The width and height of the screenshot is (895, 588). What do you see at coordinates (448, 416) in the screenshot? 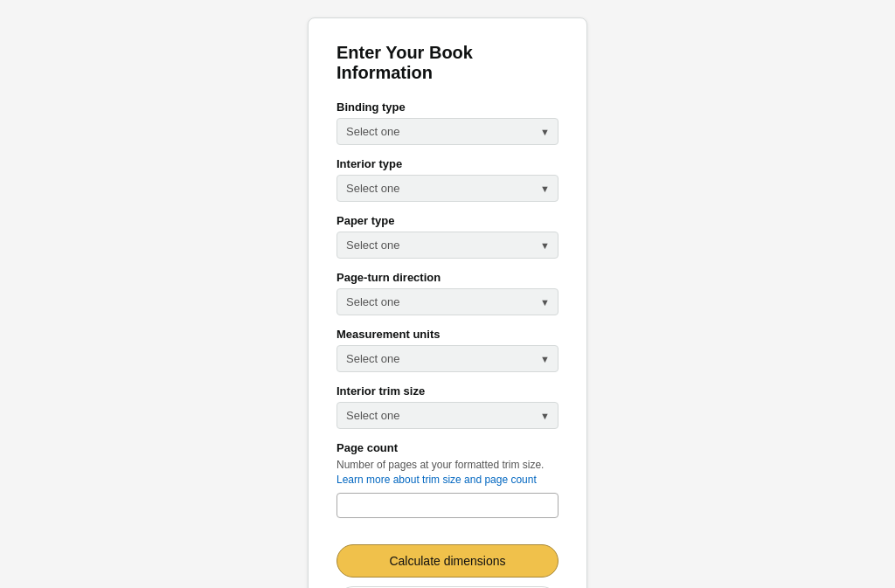
I see `interior-trim-size-select-wrapper: Select one ▼` at bounding box center [448, 416].